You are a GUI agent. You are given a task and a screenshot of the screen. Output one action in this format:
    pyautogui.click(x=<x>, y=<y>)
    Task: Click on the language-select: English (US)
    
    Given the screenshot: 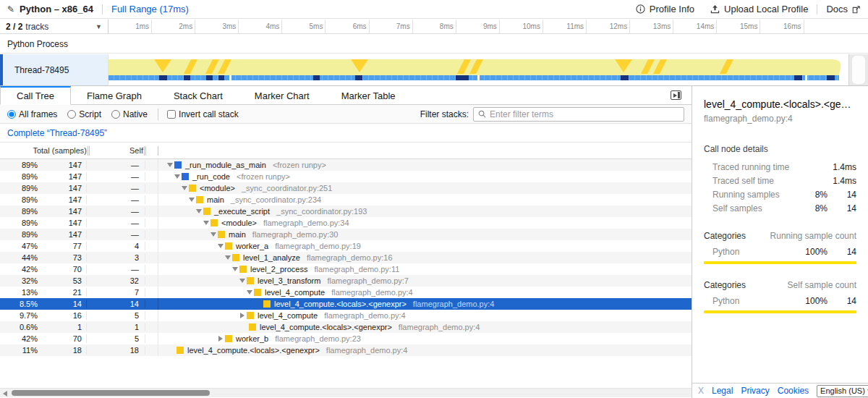 What is the action you would take?
    pyautogui.click(x=842, y=391)
    